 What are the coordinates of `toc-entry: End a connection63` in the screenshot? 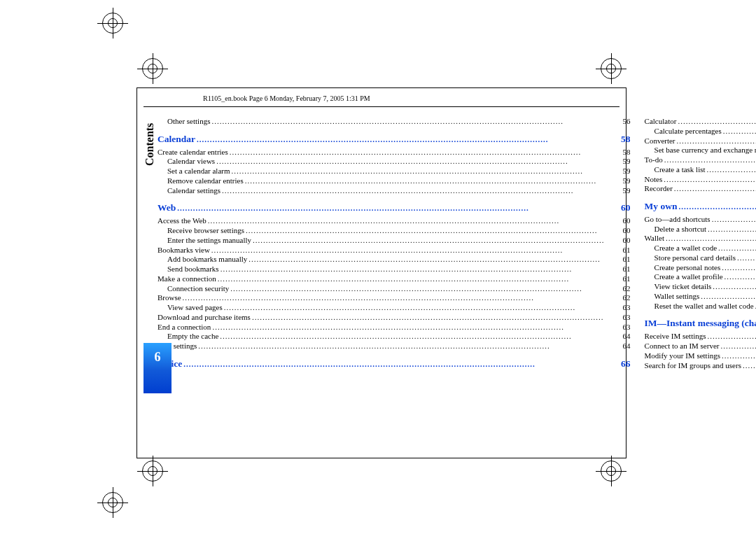 It's located at (394, 328).